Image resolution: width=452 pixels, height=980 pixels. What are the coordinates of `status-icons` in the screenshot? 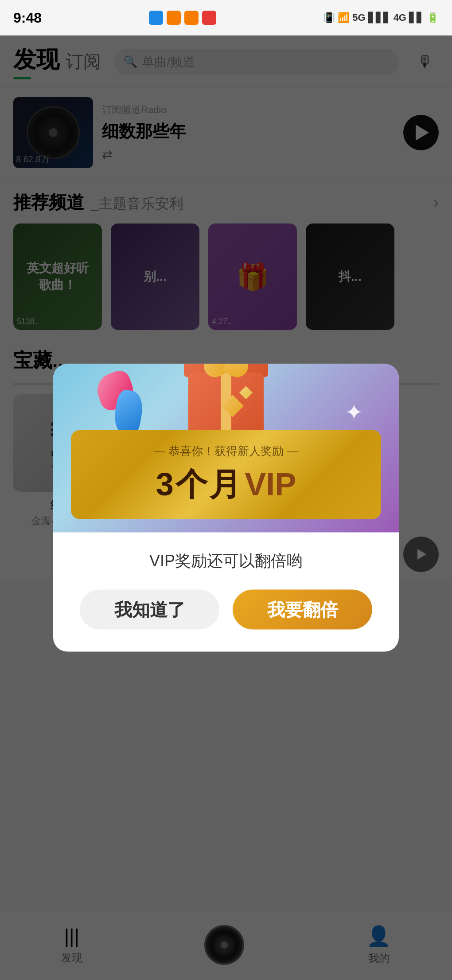 It's located at (183, 18).